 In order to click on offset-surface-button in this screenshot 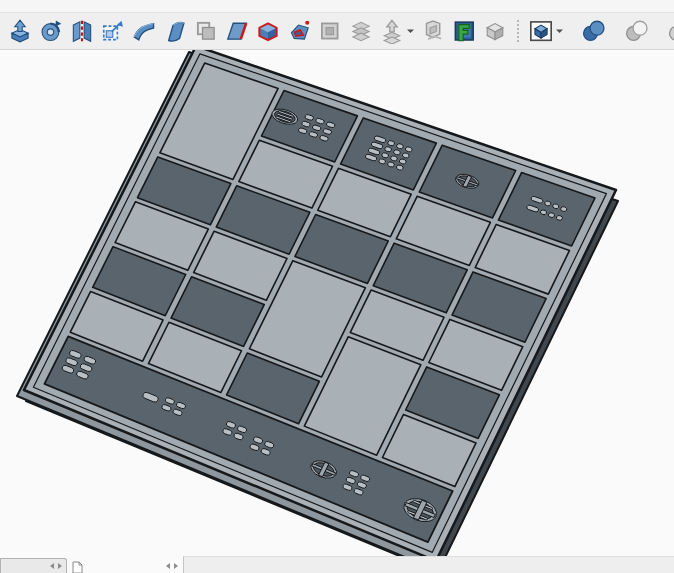, I will do `click(206, 31)`.